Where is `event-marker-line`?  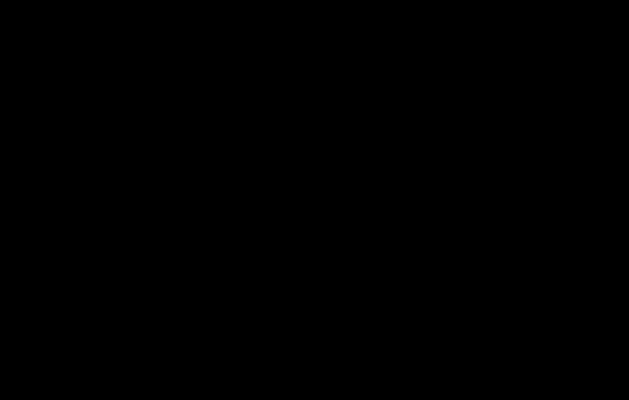
event-marker-line is located at coordinates (1, 384).